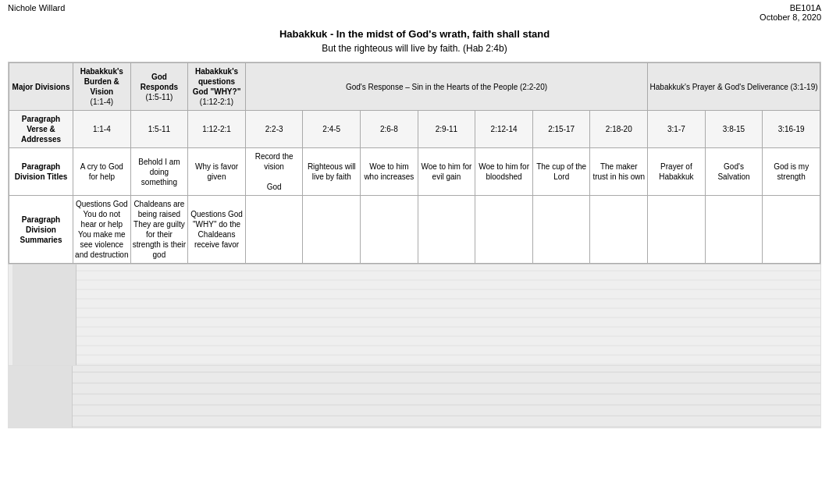 This screenshot has width=829, height=504. Describe the element at coordinates (41, 87) in the screenshot. I see `major-divisions-text: Major Divisions` at that location.